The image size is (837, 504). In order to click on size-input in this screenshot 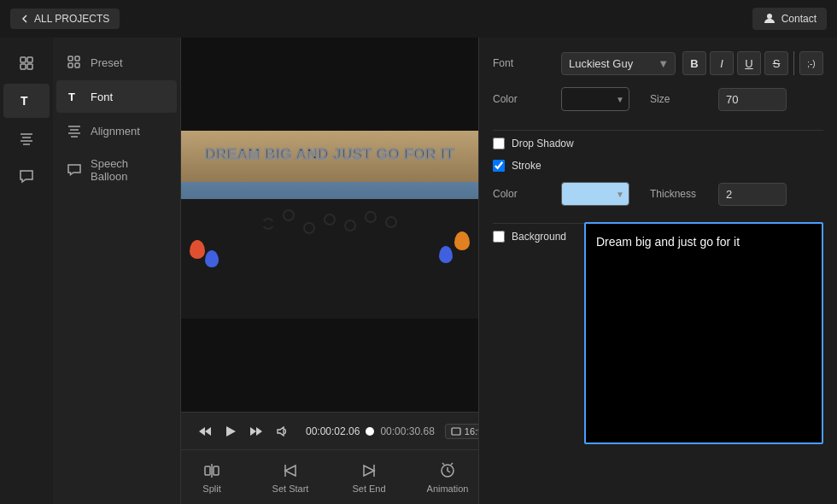, I will do `click(752, 99)`.